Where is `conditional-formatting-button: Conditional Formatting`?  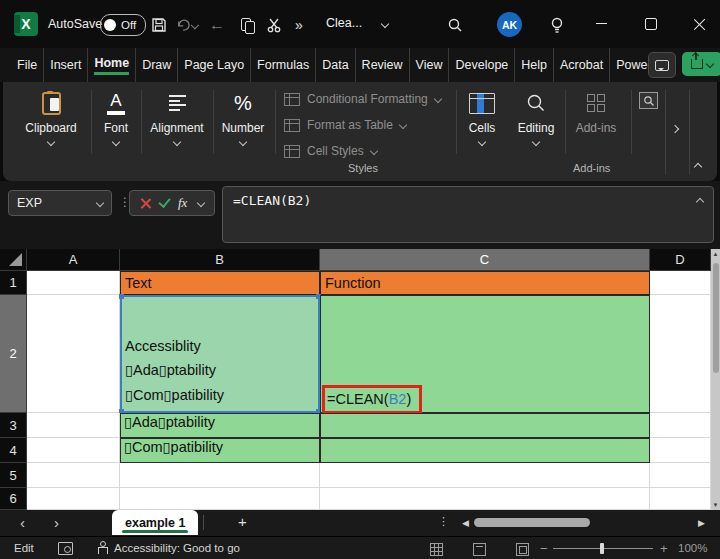 conditional-formatting-button: Conditional Formatting is located at coordinates (372, 99).